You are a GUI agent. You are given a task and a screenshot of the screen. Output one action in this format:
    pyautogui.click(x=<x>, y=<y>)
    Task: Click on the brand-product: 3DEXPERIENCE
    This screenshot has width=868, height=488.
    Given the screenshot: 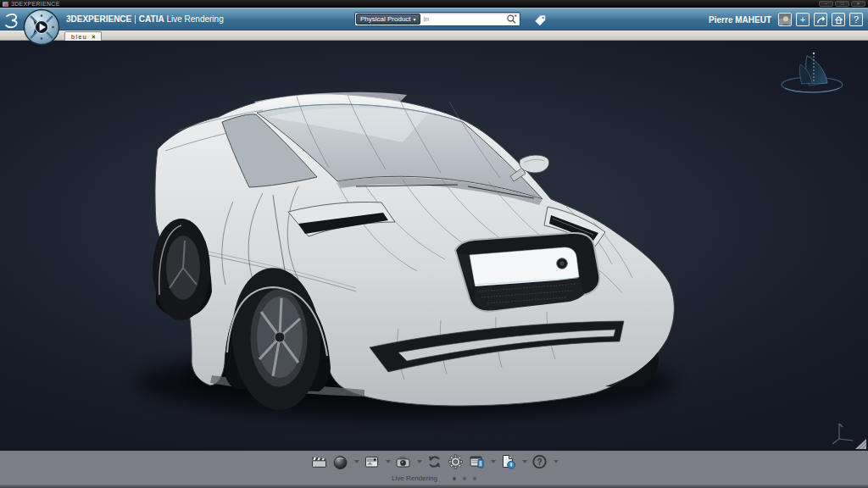 What is the action you would take?
    pyautogui.click(x=98, y=19)
    